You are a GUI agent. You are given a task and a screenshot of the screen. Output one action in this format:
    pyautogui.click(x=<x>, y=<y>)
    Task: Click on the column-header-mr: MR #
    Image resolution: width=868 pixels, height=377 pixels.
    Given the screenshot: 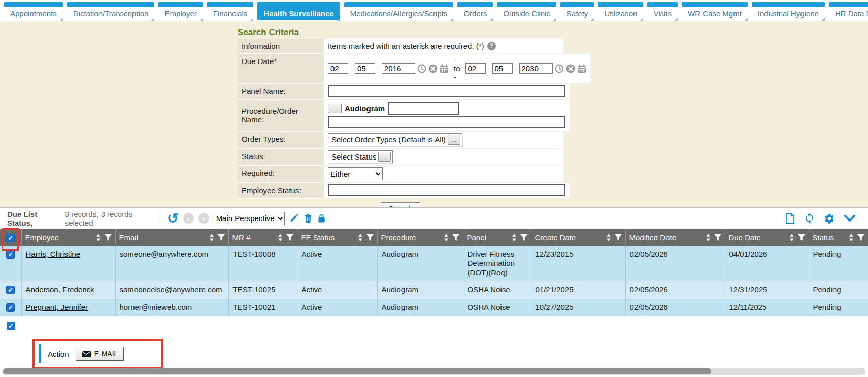 What is the action you would take?
    pyautogui.click(x=263, y=238)
    